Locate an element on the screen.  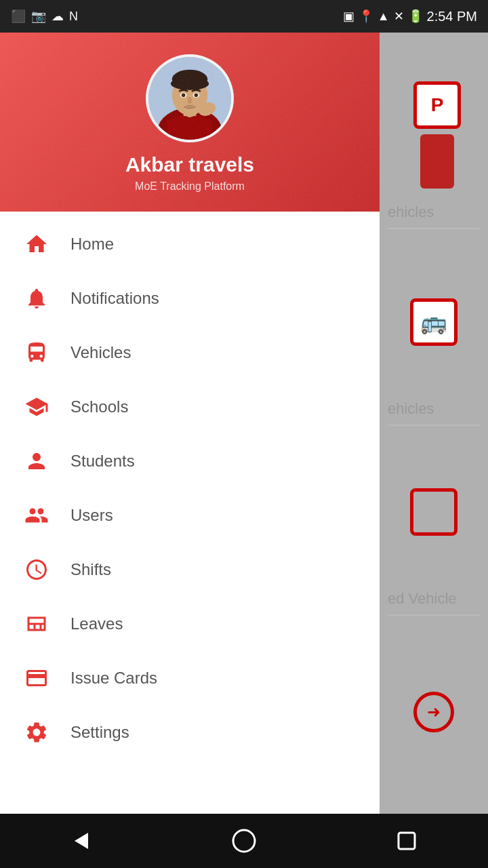
shifts-icon is located at coordinates (37, 570).